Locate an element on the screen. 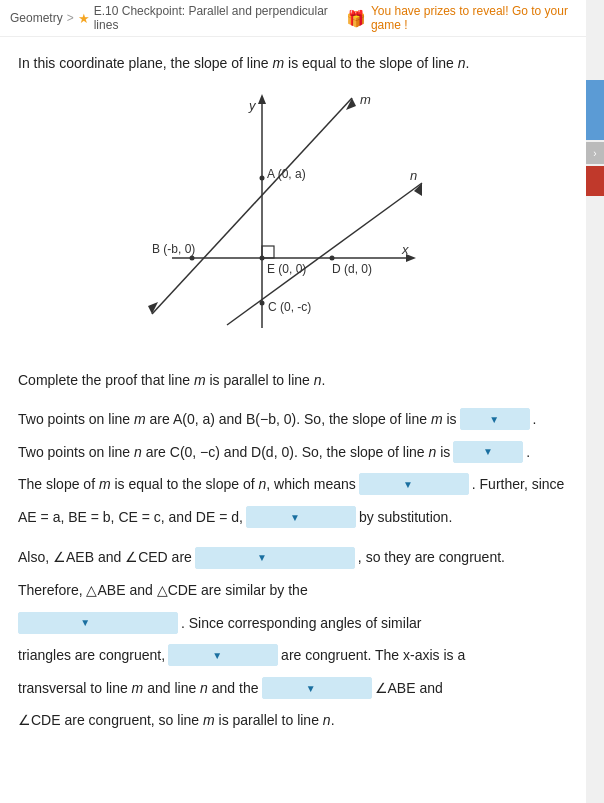 The width and height of the screenshot is (604, 803). breadcrumb: Geometry > ★ E.10 Checkpoint: Parallel a… is located at coordinates (302, 18).